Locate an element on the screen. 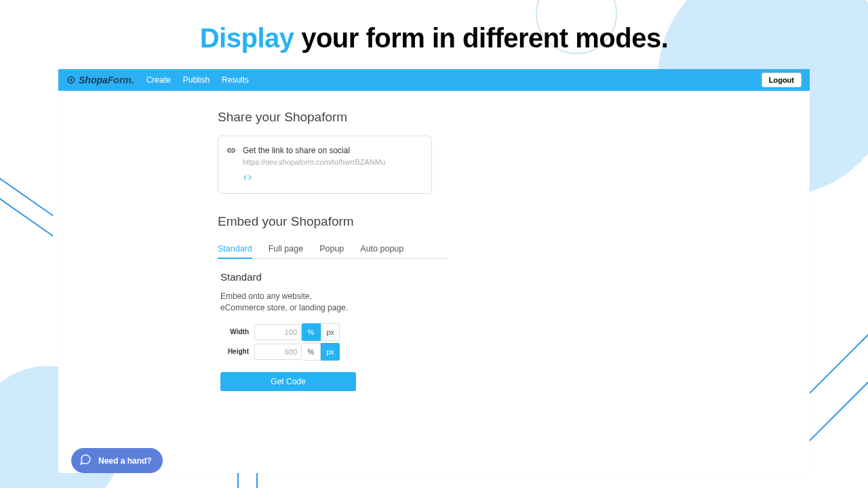 The height and width of the screenshot is (488, 868). chat-widget: Need a hand? is located at coordinates (117, 461).